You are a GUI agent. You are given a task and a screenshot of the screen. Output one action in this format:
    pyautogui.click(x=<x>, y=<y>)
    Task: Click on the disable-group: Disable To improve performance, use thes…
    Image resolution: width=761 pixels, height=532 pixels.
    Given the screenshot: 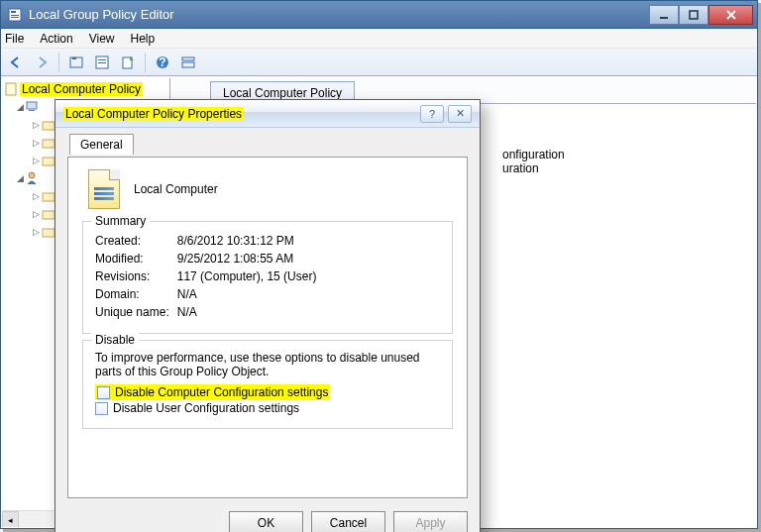 What is the action you would take?
    pyautogui.click(x=268, y=384)
    